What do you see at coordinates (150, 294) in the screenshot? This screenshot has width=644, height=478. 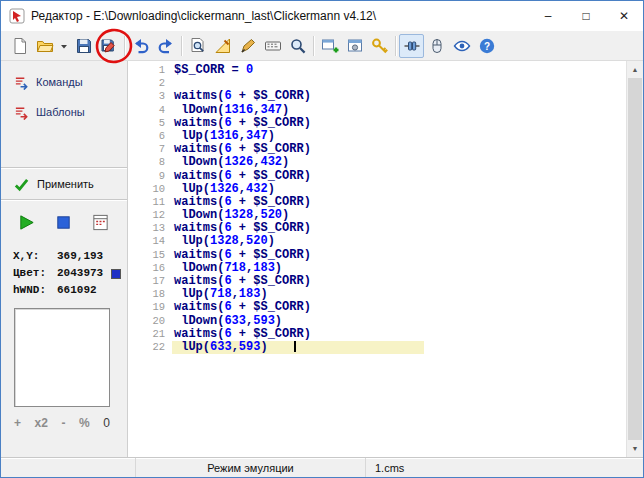 I see `line-number: 18` at bounding box center [150, 294].